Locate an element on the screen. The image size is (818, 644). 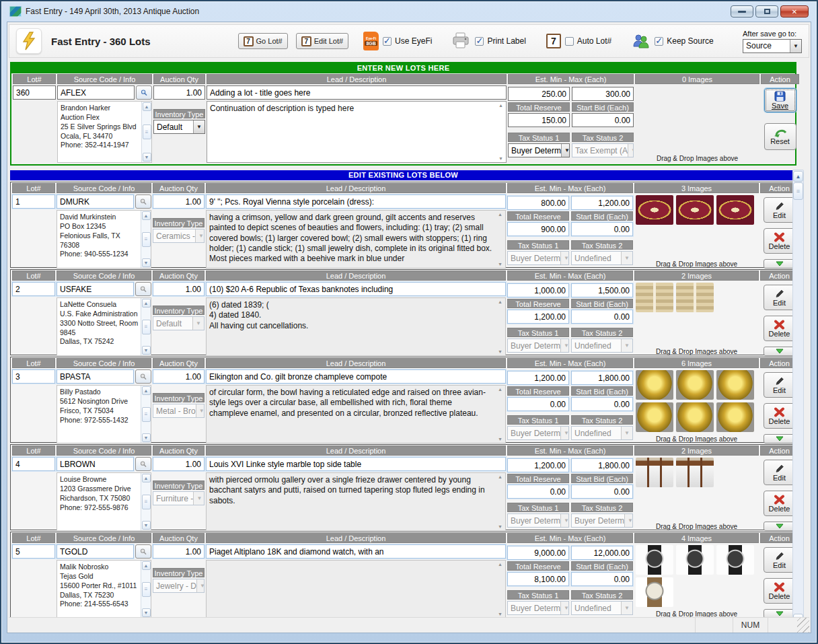
edit-lot-button: 7 Edit Lot# is located at coordinates (322, 41).